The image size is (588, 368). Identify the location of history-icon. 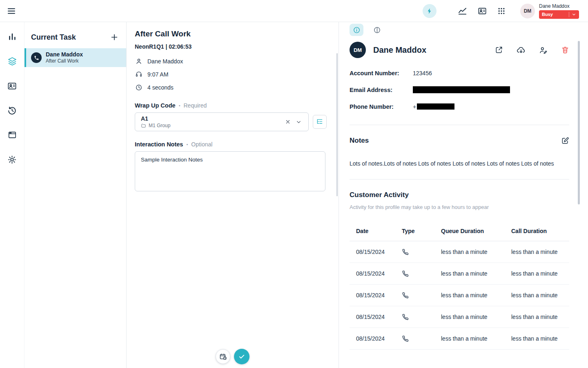
(12, 110).